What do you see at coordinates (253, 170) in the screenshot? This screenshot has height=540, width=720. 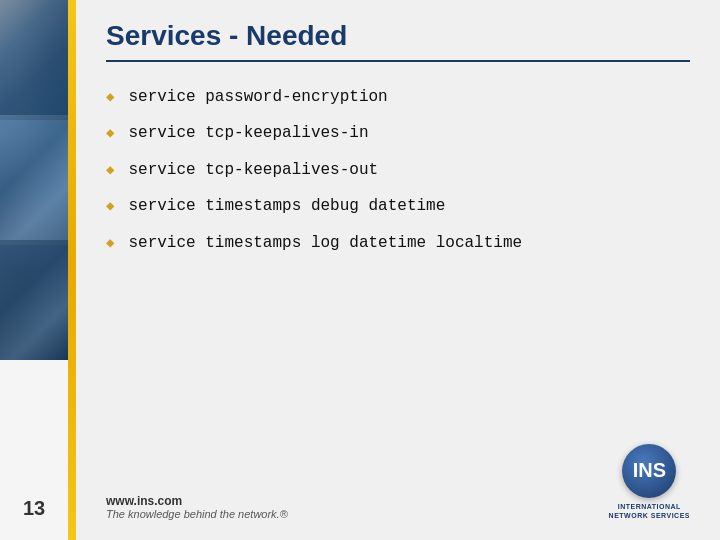 I see `bullet-text-2: service tcp-keepalives-out` at bounding box center [253, 170].